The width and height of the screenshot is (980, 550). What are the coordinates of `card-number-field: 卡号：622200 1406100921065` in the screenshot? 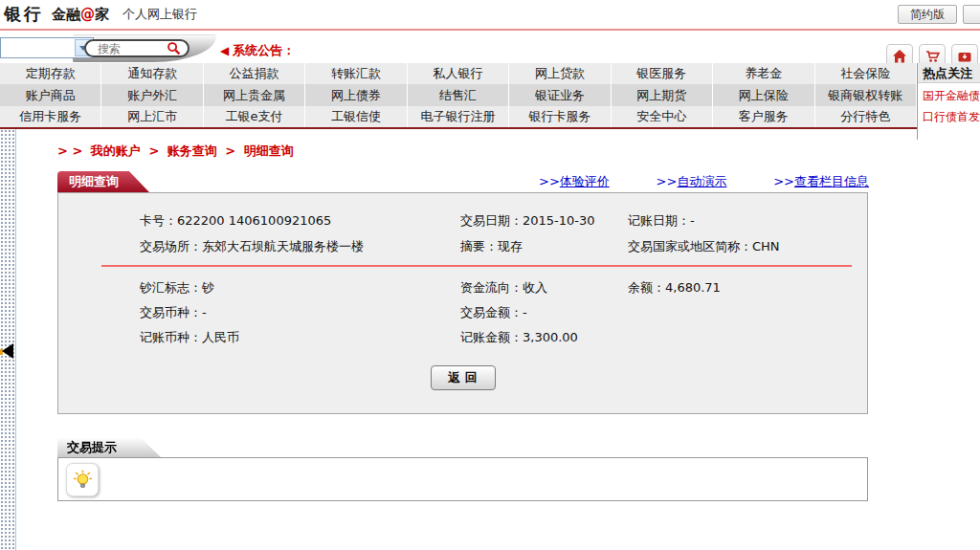 It's located at (301, 221).